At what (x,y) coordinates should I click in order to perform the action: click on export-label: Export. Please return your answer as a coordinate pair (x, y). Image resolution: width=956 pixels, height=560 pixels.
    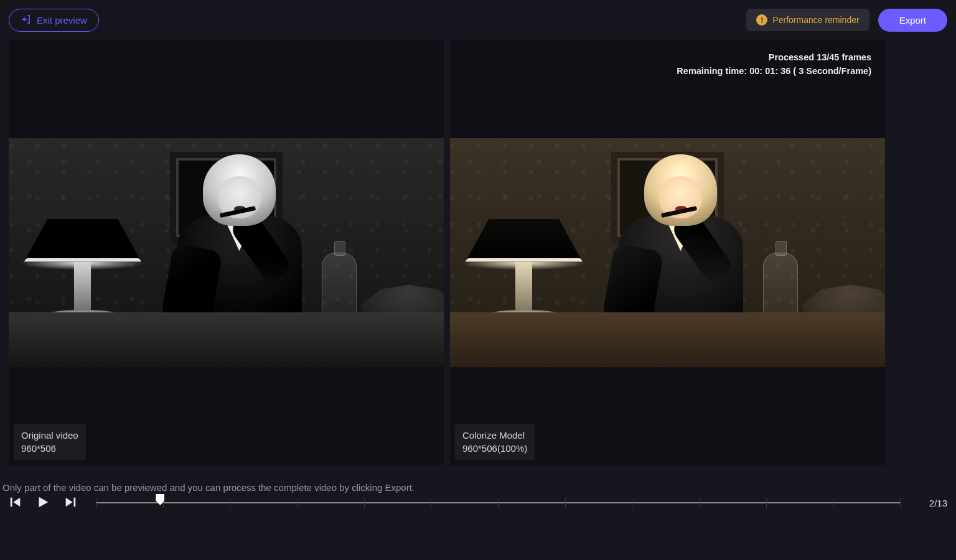
    Looking at the image, I should click on (912, 20).